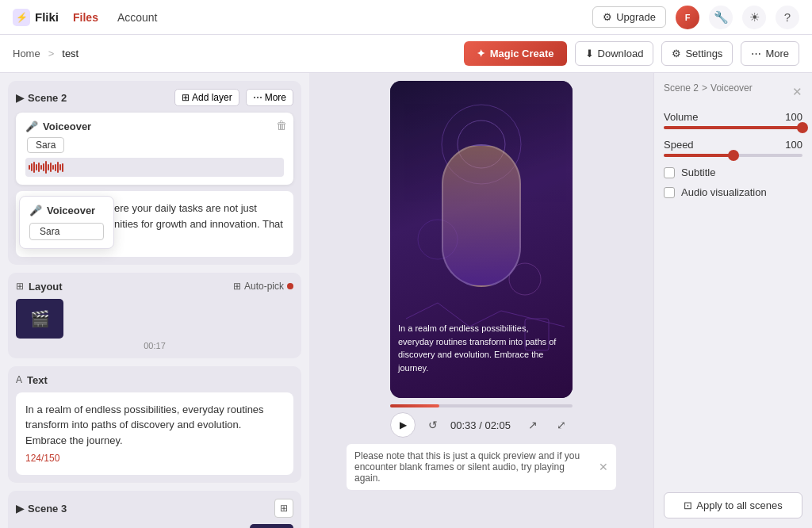  I want to click on nav-account: Account, so click(138, 17).